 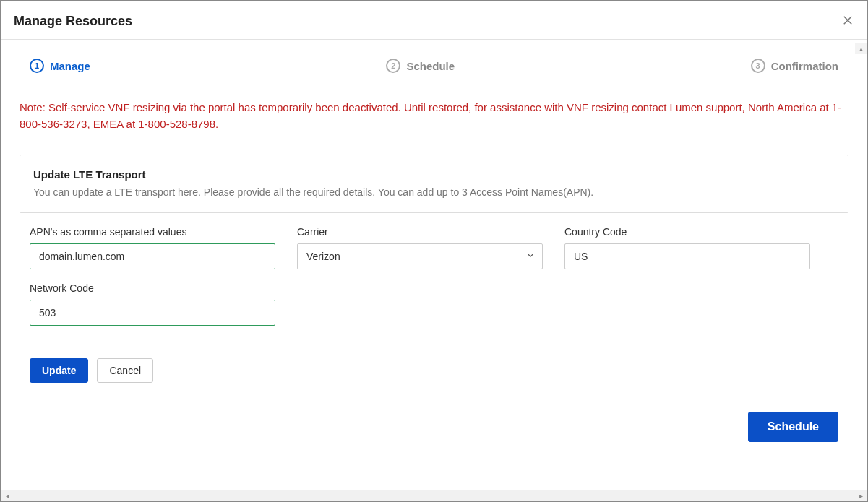 I want to click on step-schedule: 2 Schedule, so click(x=421, y=66).